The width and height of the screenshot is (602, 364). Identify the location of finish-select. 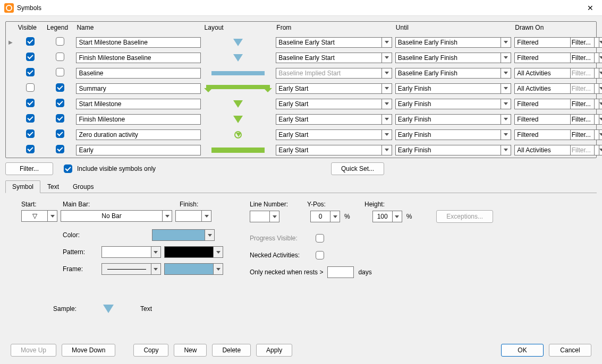
(193, 216).